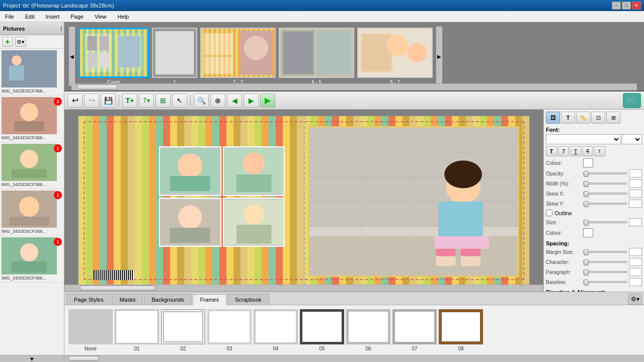  What do you see at coordinates (92, 101) in the screenshot?
I see `redo-button: ↪` at bounding box center [92, 101].